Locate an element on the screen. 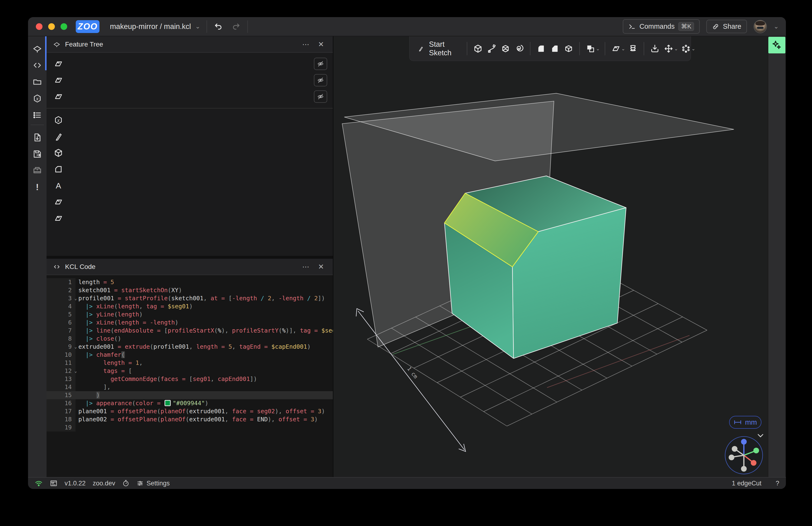 This screenshot has height=526, width=812. close-window-button is located at coordinates (39, 27).